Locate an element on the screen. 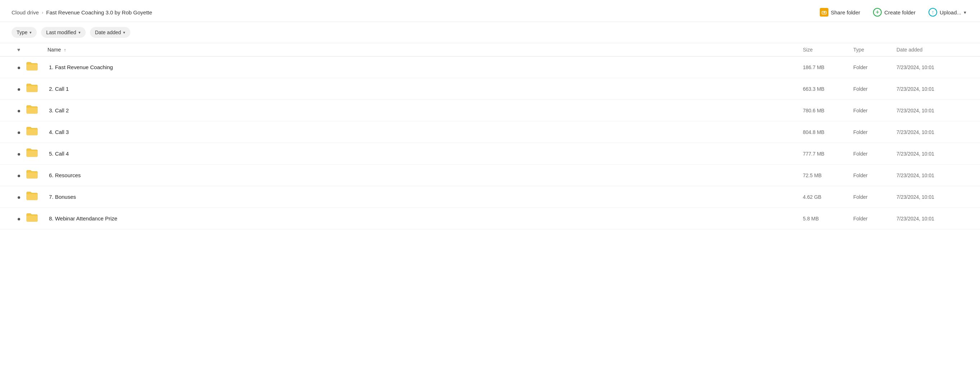 This screenshot has height=385, width=980. filter-bar: Type ▾ Last modified ▾ Date added ▾ is located at coordinates (490, 33).